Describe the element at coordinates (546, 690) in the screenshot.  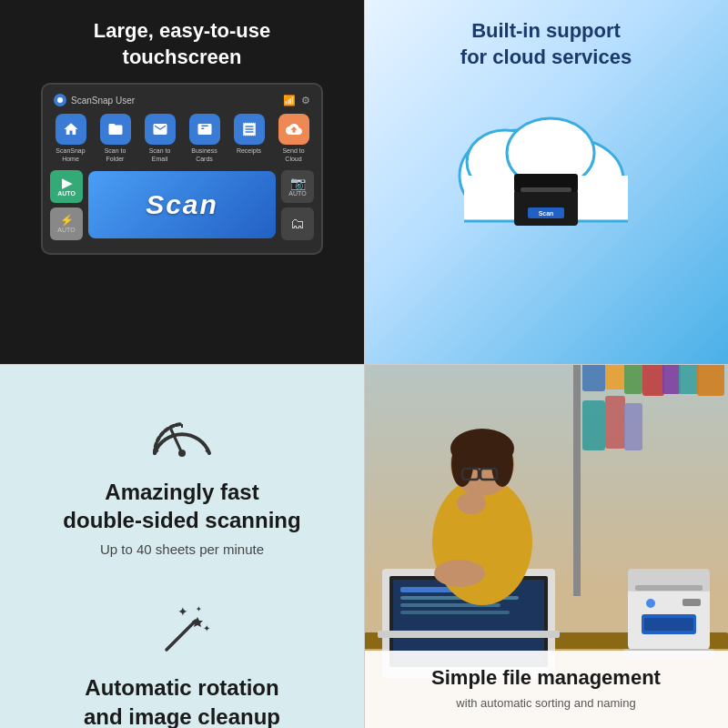
I see `photo-overlay: Simple file management with automatic so…` at that location.